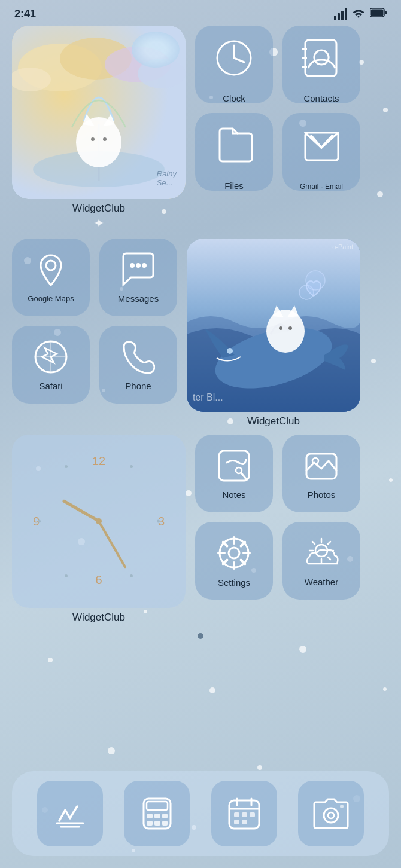 This screenshot has width=401, height=868. I want to click on clock-label: Clock, so click(234, 98).